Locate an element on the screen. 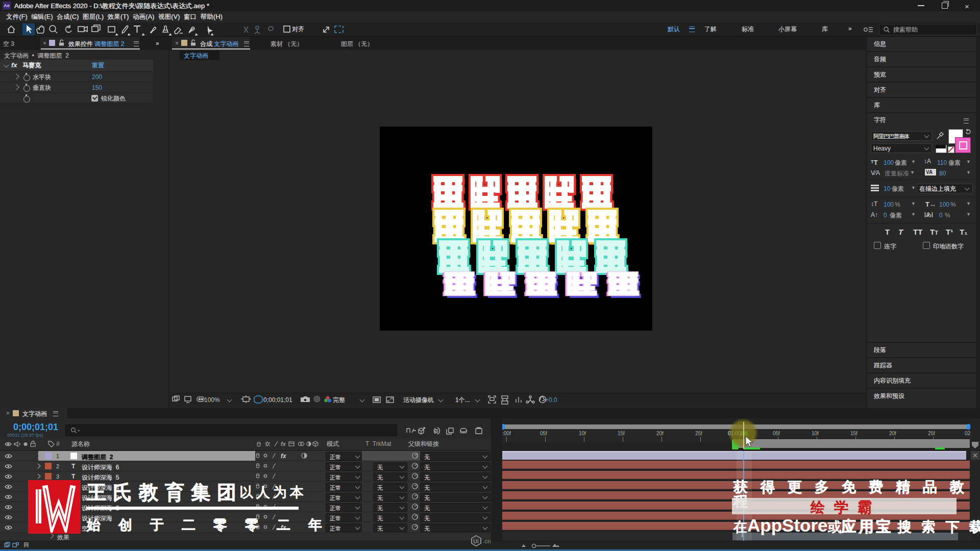  svg-text: Ui is located at coordinates (476, 541).